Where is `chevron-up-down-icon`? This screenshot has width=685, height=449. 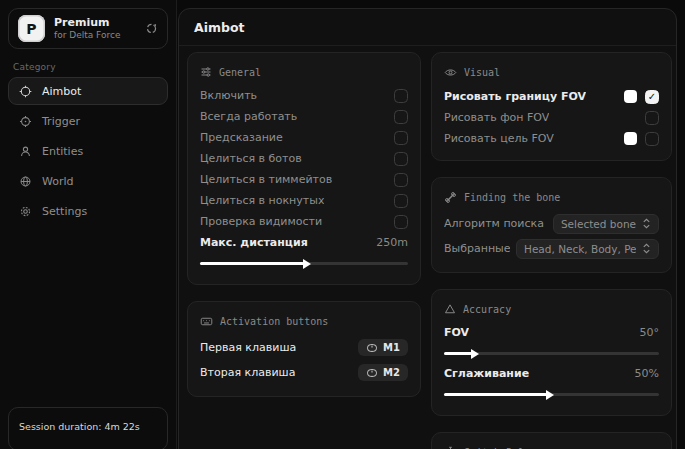 chevron-up-down-icon is located at coordinates (646, 248).